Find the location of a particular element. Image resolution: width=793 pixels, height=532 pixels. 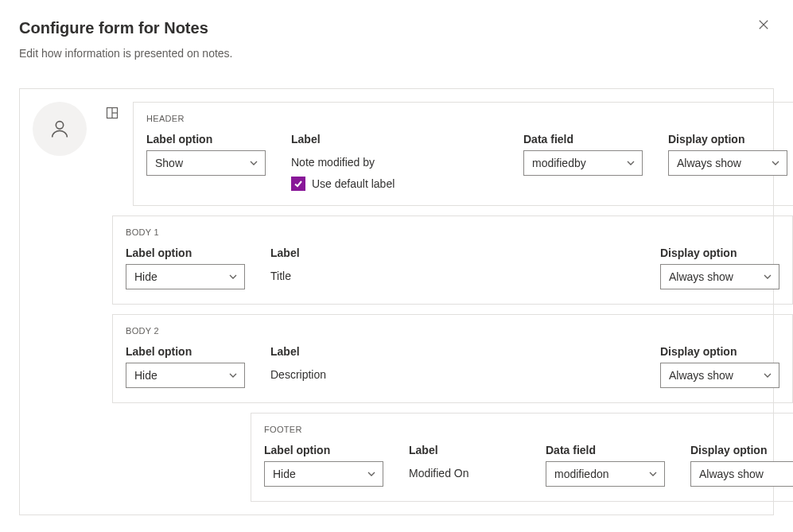

body1-displayopt-select: Always show is located at coordinates (720, 277).